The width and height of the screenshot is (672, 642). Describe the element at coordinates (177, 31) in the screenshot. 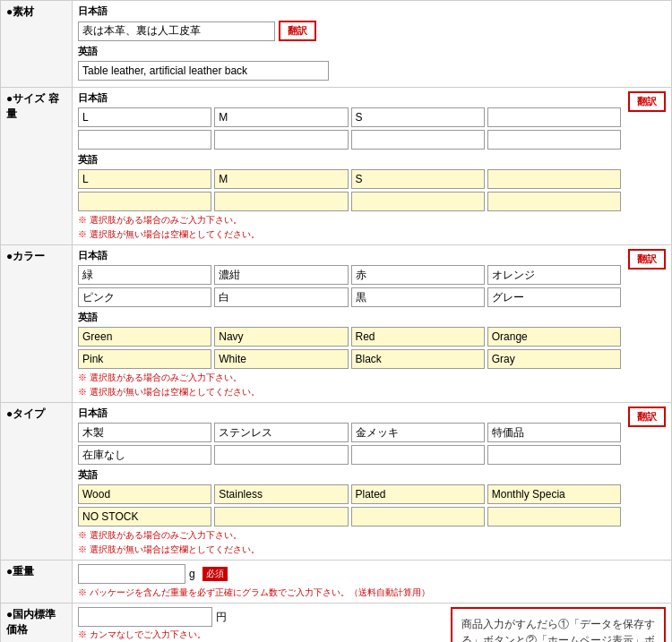

I see `material-jp-input` at that location.